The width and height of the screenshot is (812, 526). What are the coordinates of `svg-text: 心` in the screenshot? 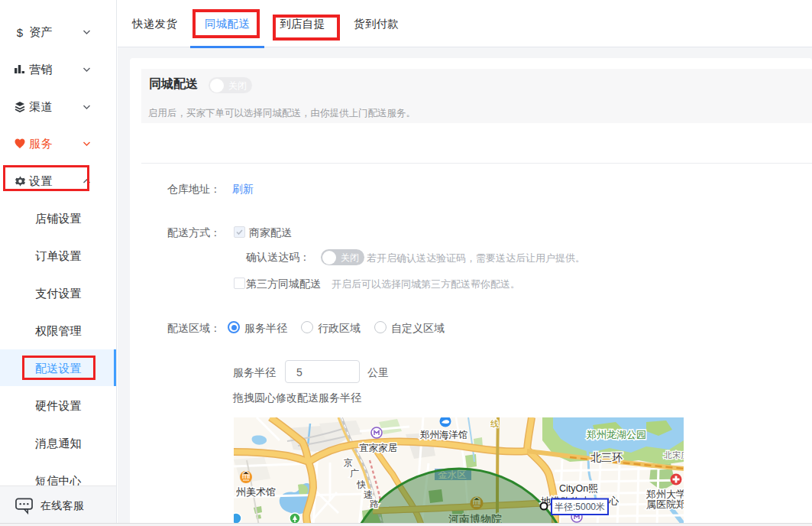 It's located at (614, 502).